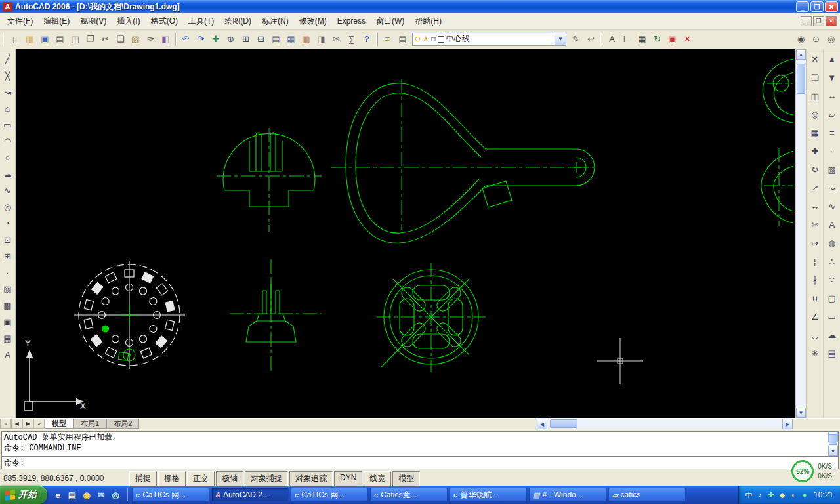  Describe the element at coordinates (815, 77) in the screenshot. I see `modify-tool-copy-object: ❏` at that location.